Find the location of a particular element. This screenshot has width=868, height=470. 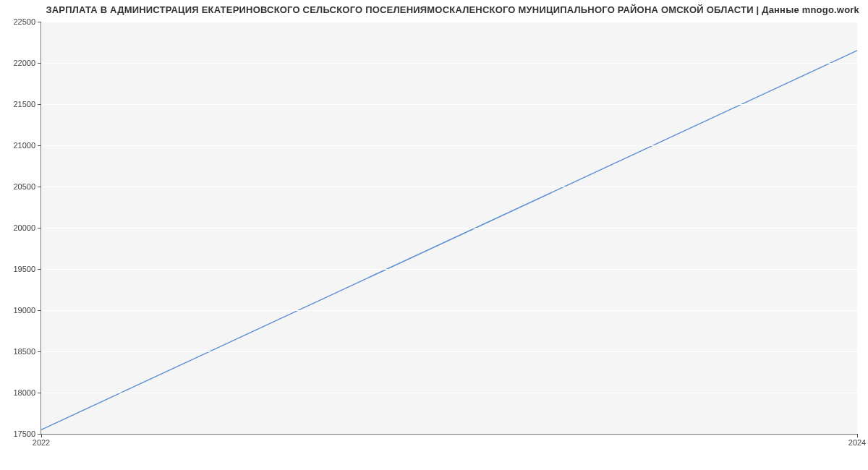

y-axis-label: 20500 is located at coordinates (25, 187).